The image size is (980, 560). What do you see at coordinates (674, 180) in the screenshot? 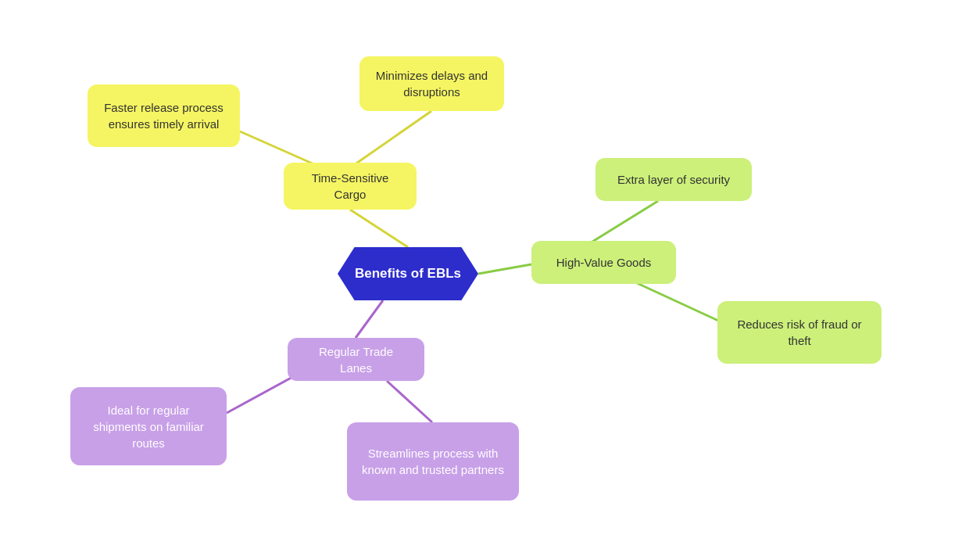
I see `extra-security-node: Extra layer of security` at bounding box center [674, 180].